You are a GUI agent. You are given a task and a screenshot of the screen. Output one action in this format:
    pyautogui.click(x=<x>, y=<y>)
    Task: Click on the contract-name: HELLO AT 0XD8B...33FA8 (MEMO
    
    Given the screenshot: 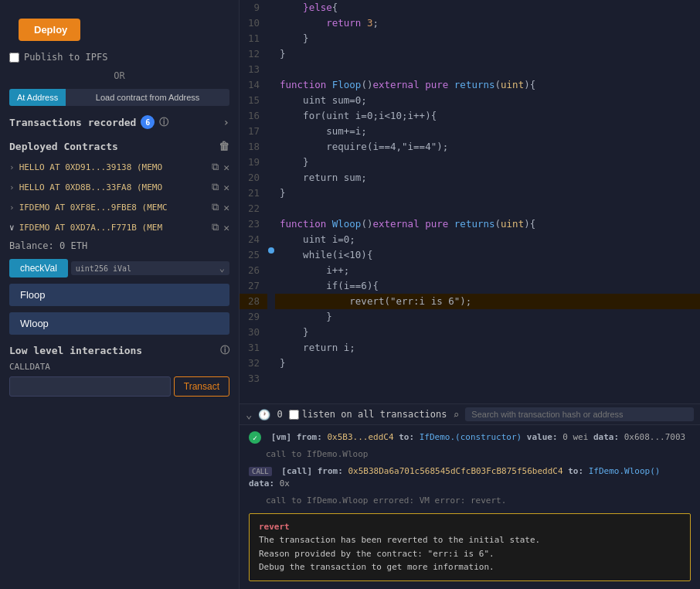 What is the action you would take?
    pyautogui.click(x=114, y=187)
    